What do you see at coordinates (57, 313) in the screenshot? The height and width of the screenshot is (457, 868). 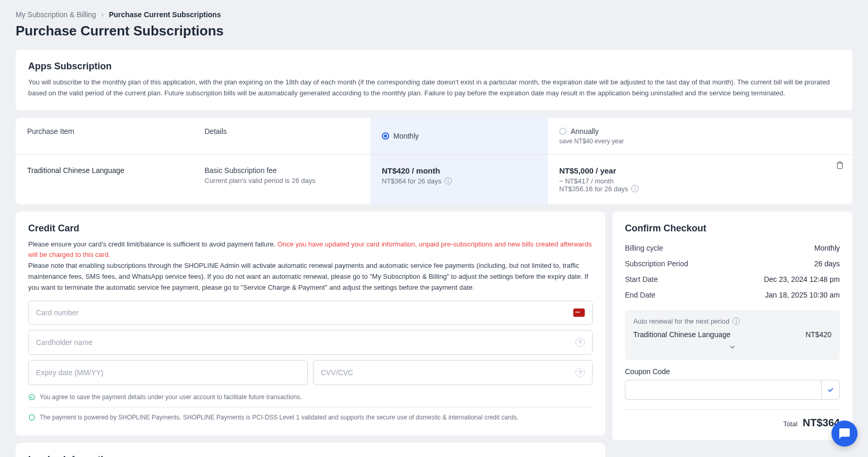 I see `card-number-placeholder: Card number` at bounding box center [57, 313].